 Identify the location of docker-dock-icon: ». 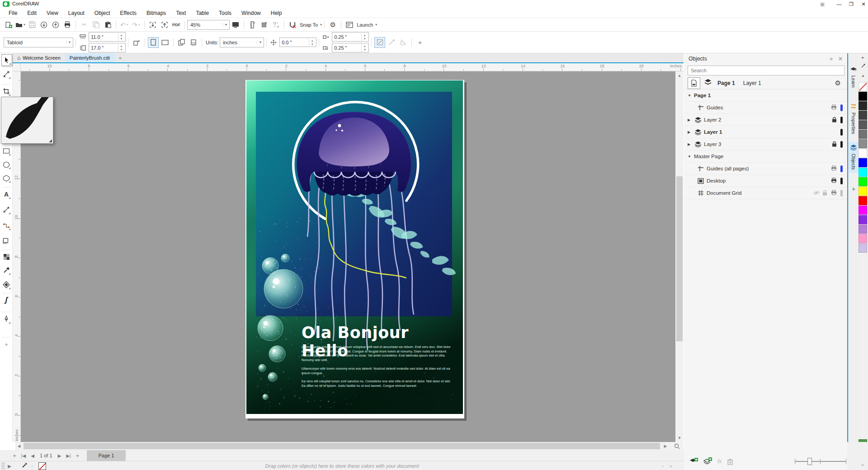
(831, 59).